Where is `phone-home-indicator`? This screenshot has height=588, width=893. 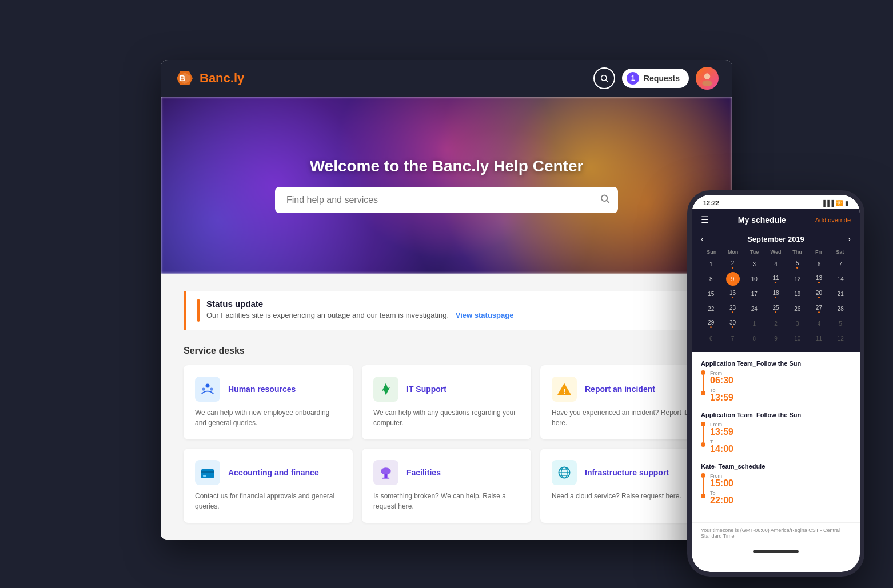
phone-home-indicator is located at coordinates (776, 551).